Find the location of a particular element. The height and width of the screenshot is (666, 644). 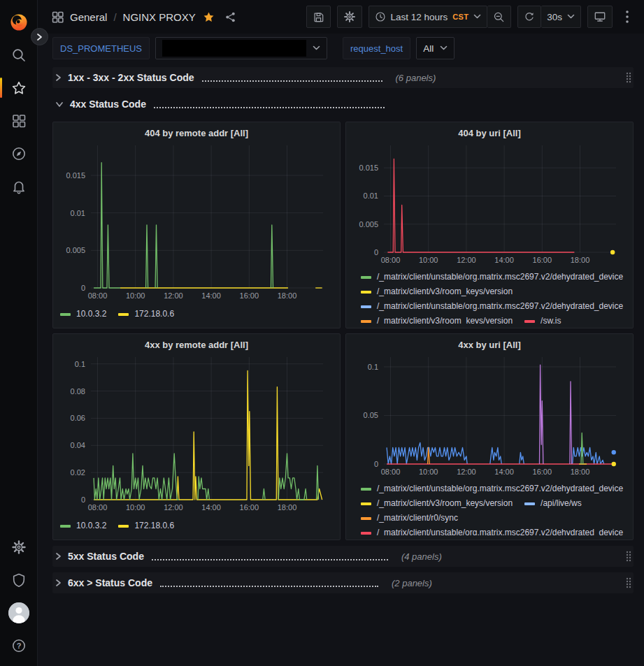

sidebar-item-configuration is located at coordinates (19, 546).